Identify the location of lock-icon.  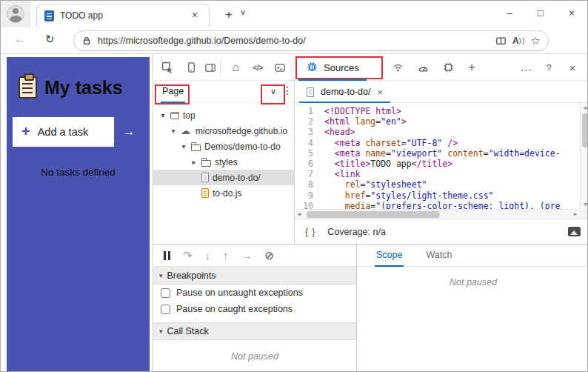
(87, 41).